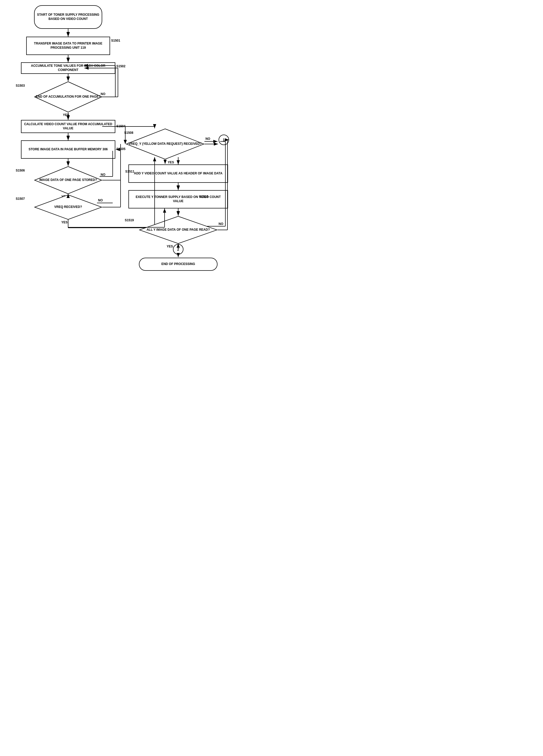 The width and height of the screenshot is (543, 756). I want to click on s1506-ref: S1506, so click(20, 171).